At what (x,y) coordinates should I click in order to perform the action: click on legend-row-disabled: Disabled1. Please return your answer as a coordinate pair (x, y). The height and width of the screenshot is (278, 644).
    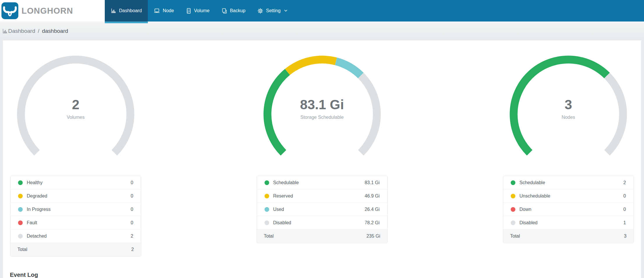
    Looking at the image, I should click on (568, 223).